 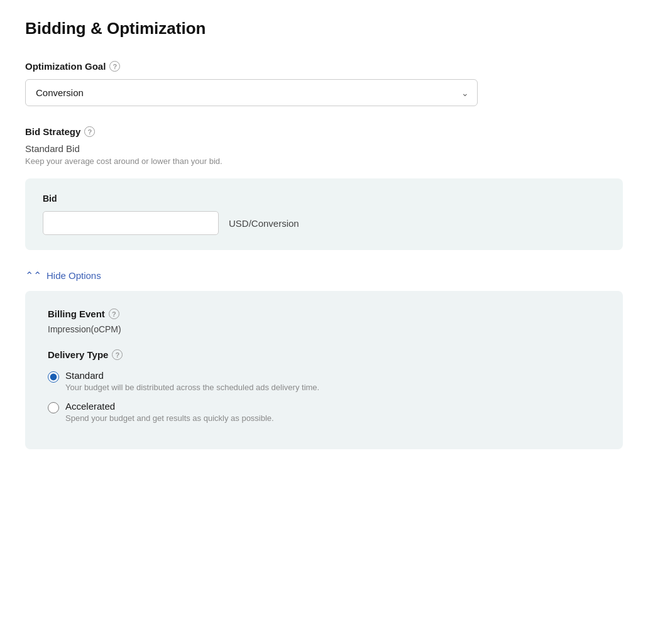 I want to click on bid-strategy-label: Bid Strategy ?, so click(x=324, y=132).